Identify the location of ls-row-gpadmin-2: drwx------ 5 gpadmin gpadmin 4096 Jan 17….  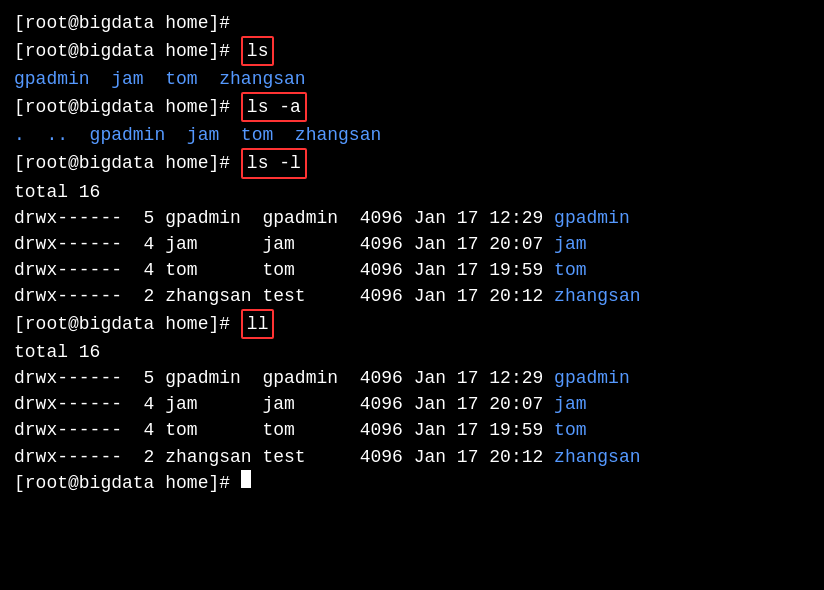
(412, 378).